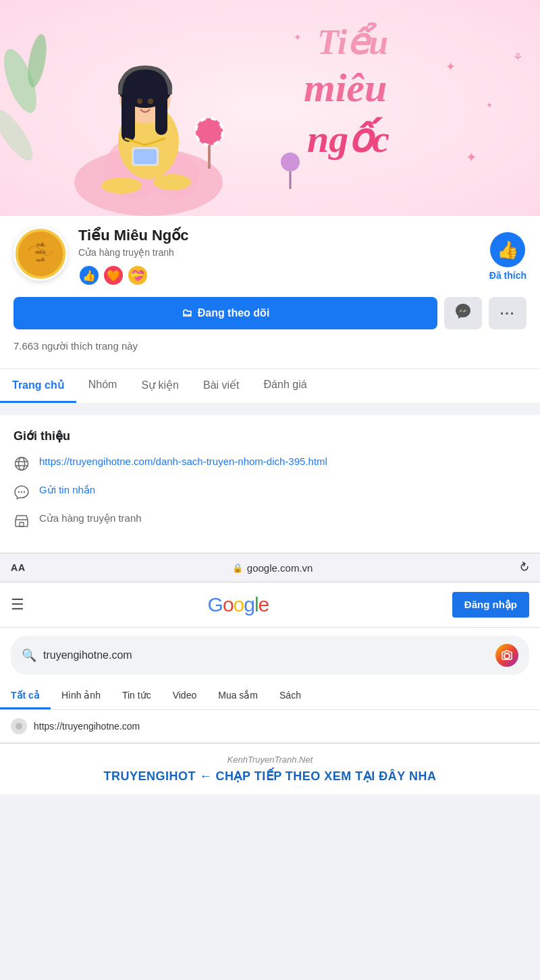 The height and width of the screenshot is (980, 540). Describe the element at coordinates (18, 605) in the screenshot. I see `hamburger-menu-icon: ☰` at that location.